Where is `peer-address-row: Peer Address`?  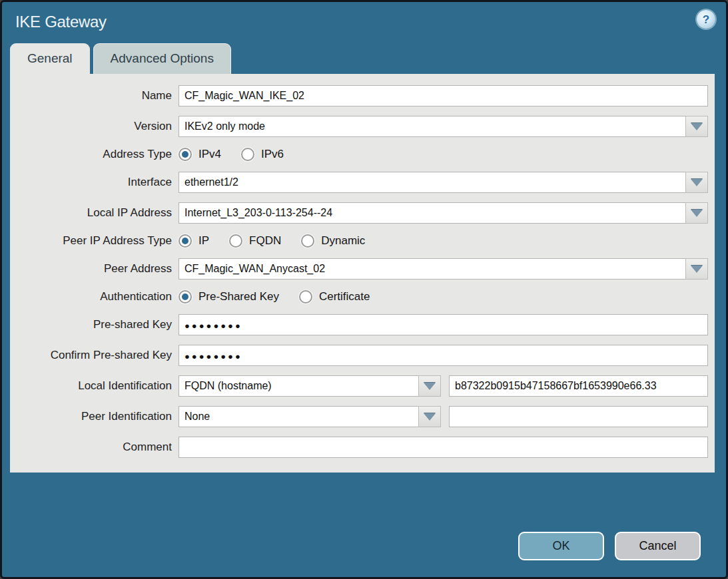 peer-address-row: Peer Address is located at coordinates (359, 269).